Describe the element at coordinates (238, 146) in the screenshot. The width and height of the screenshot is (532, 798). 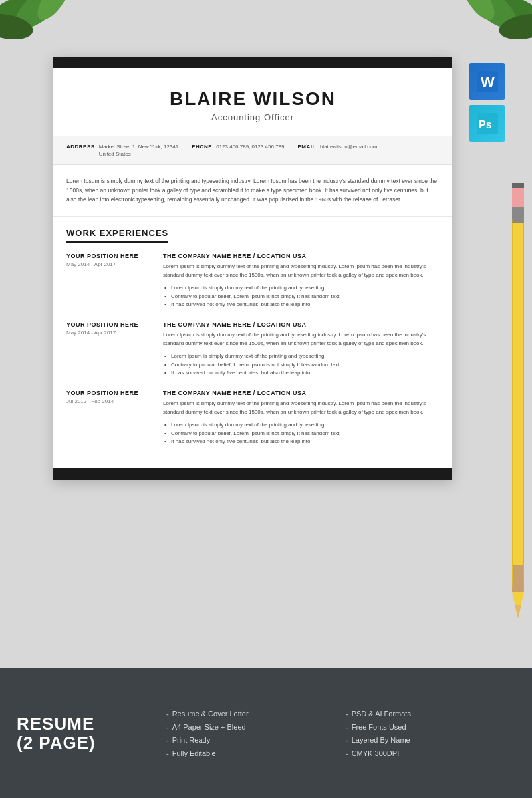
I see `phone-group: PHONE 0123 456 789, 0123 456 789` at that location.